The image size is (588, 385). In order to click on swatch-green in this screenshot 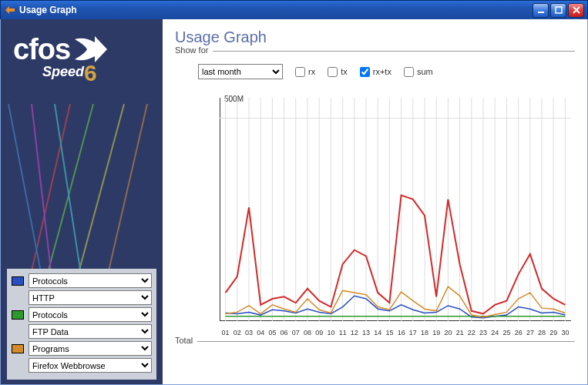, I will do `click(18, 315)`.